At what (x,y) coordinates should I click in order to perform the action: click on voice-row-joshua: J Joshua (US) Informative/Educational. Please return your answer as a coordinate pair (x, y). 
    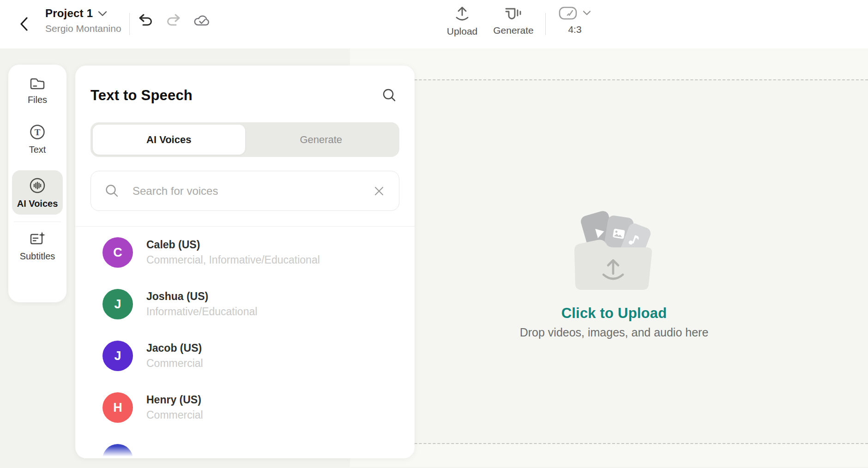
    Looking at the image, I should click on (245, 304).